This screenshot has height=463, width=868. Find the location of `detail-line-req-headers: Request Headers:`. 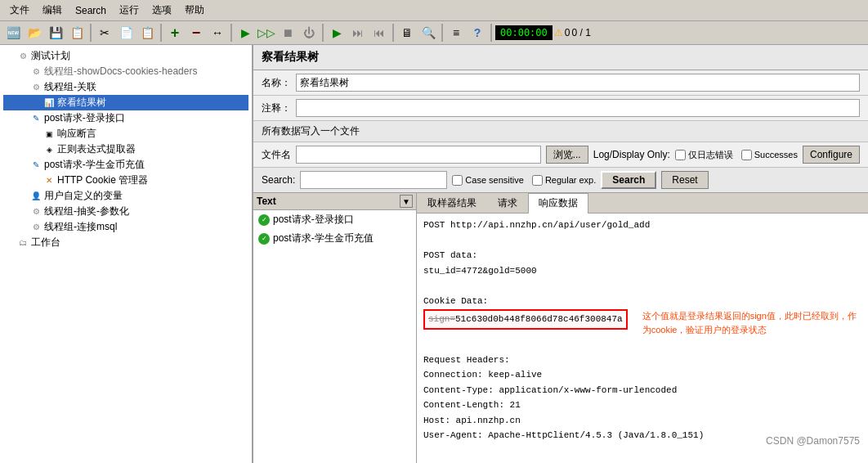

detail-line-req-headers: Request Headers: is located at coordinates (642, 360).